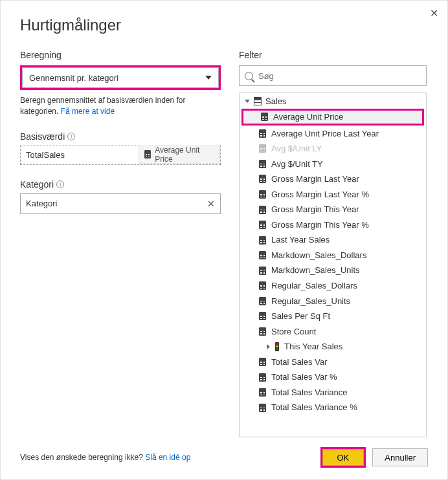  What do you see at coordinates (294, 332) in the screenshot?
I see `field-item-label: Store Count` at bounding box center [294, 332].